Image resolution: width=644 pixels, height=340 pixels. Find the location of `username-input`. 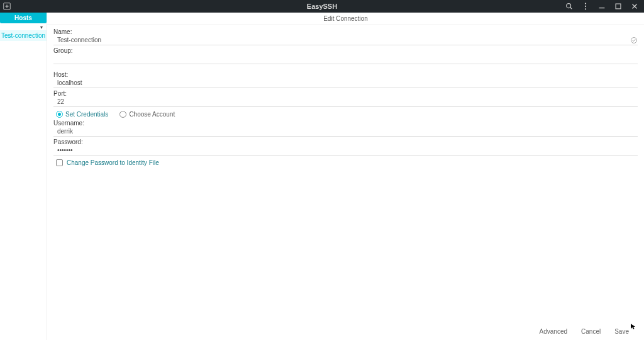

username-input is located at coordinates (346, 132).